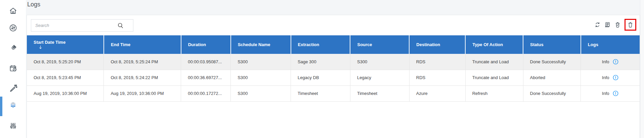 The height and width of the screenshot is (138, 644). I want to click on cell-duration: 00:00:00.17272..., so click(206, 94).